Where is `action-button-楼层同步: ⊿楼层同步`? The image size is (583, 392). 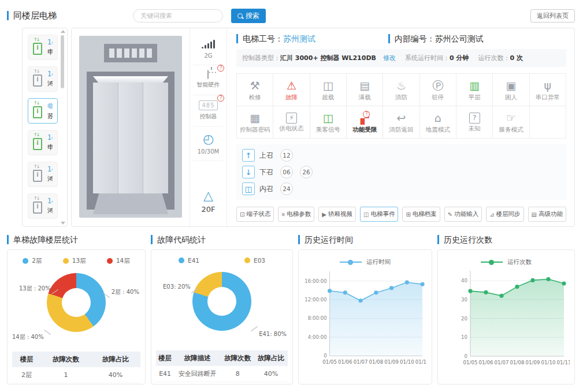
action-button-楼层同步: ⊿楼层同步 is located at coordinates (505, 214).